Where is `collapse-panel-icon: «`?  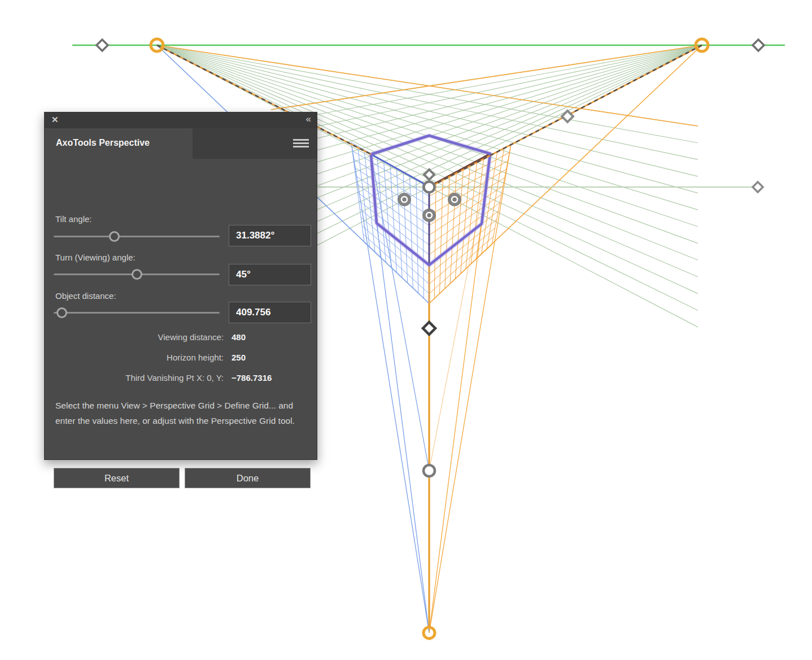
collapse-panel-icon: « is located at coordinates (308, 119).